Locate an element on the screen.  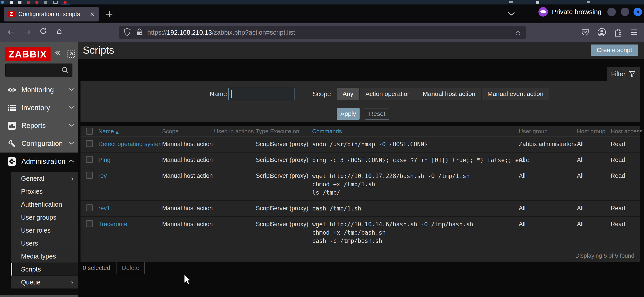
page-title: Scripts is located at coordinates (98, 50).